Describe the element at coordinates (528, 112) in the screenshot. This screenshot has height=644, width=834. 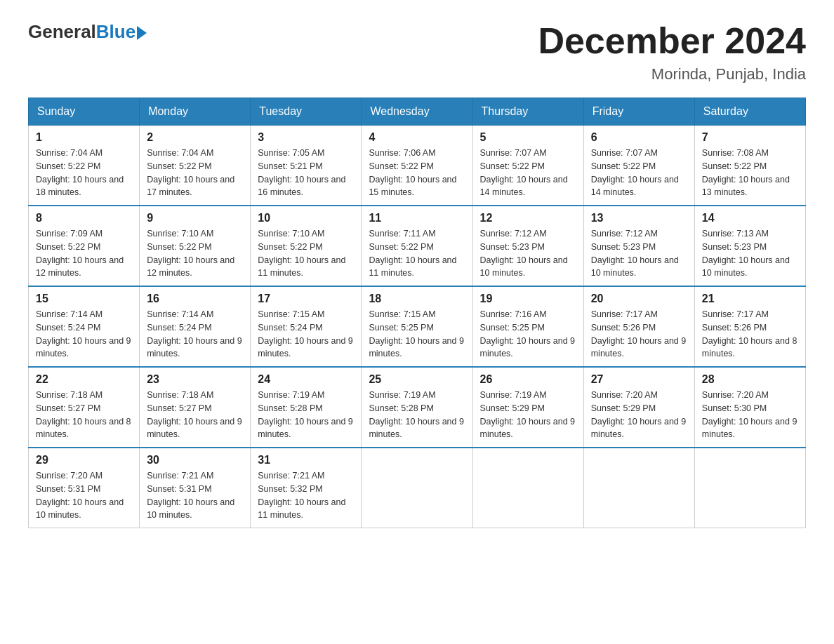
I see `calendar-header-thursday: Thursday` at that location.